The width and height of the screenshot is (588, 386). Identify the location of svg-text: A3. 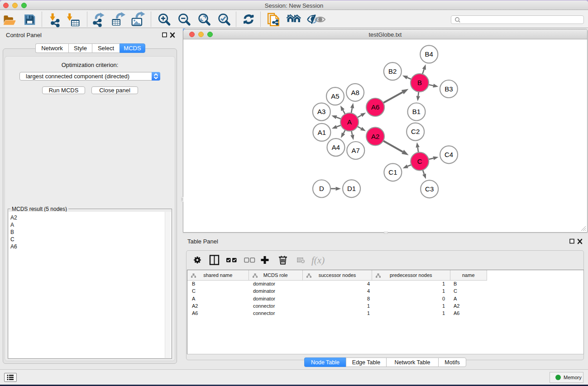
(321, 111).